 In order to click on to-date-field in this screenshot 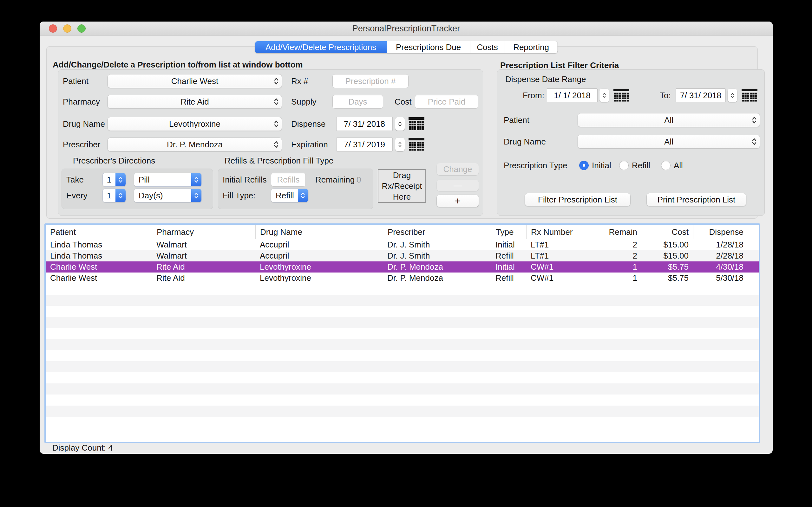, I will do `click(701, 95)`.